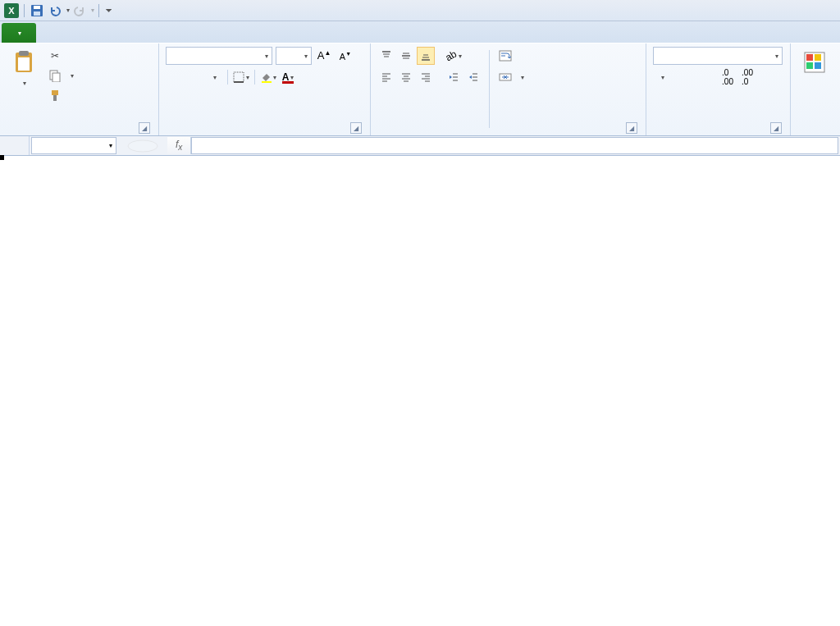 This screenshot has height=626, width=840. What do you see at coordinates (55, 75) in the screenshot?
I see `copy-icon` at bounding box center [55, 75].